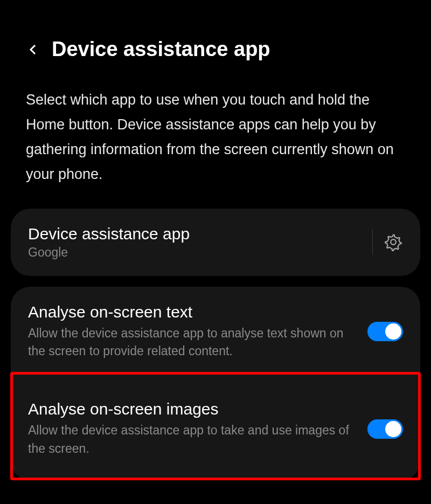 The width and height of the screenshot is (431, 504). Describe the element at coordinates (192, 440) in the screenshot. I see `analyse-images-description: Allow the device assistance app to take …` at that location.